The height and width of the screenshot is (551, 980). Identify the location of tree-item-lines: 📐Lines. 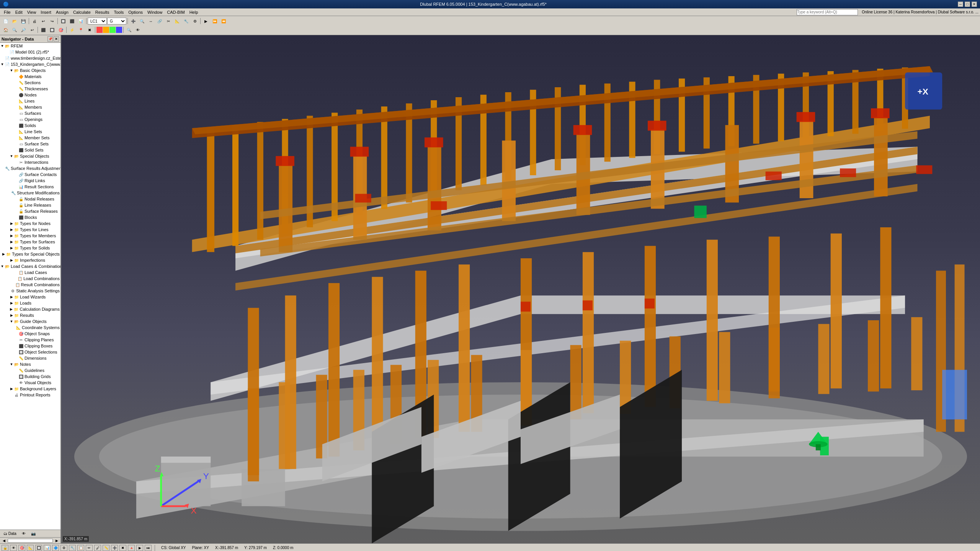
(30, 101).